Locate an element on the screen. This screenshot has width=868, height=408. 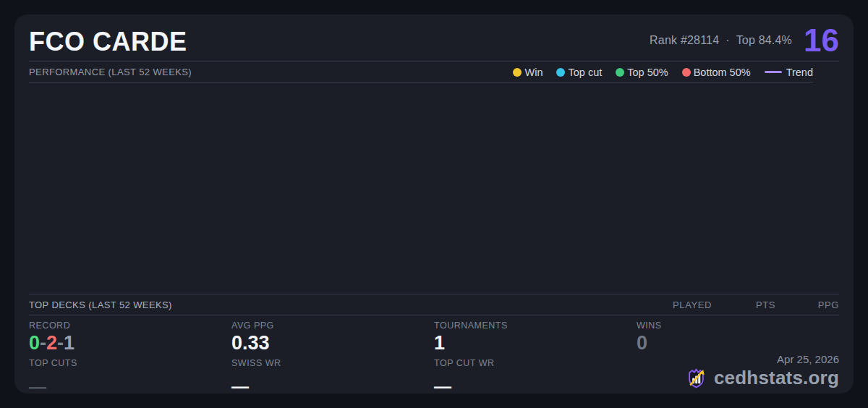
site-link: cedhstats.org is located at coordinates (777, 378).